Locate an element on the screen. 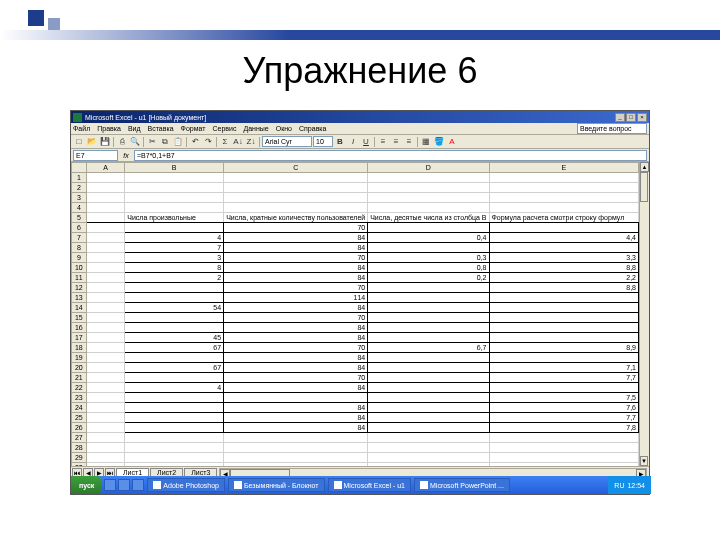 The height and width of the screenshot is (540, 720). cell-E27 is located at coordinates (564, 438).